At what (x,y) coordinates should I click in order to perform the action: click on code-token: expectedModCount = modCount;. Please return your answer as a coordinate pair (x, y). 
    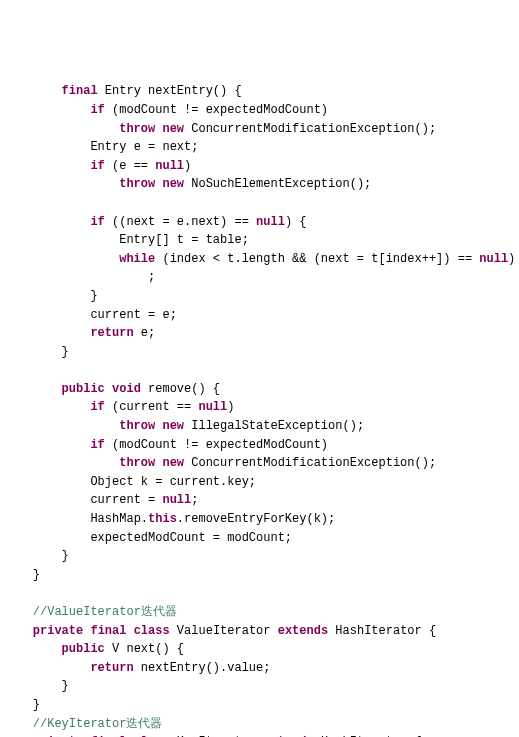
    Looking at the image, I should click on (191, 538).